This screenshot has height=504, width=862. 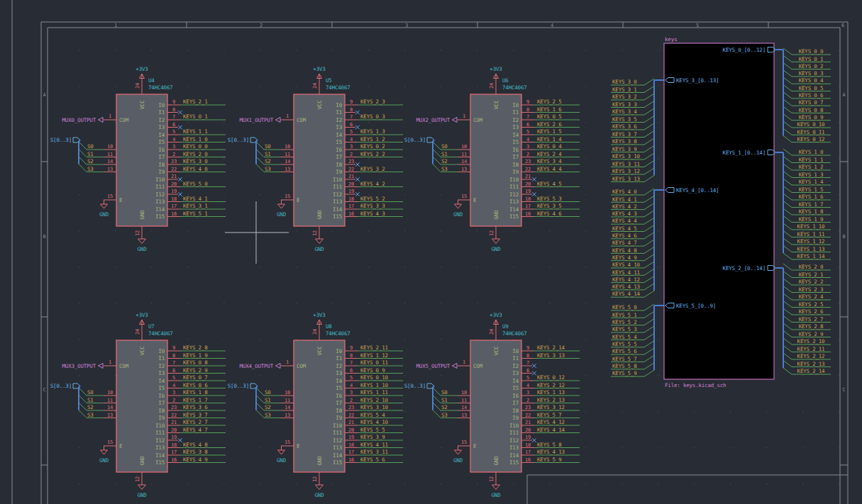 What do you see at coordinates (626, 286) in the screenshot?
I see `net-label: KEYS_4_13` at bounding box center [626, 286].